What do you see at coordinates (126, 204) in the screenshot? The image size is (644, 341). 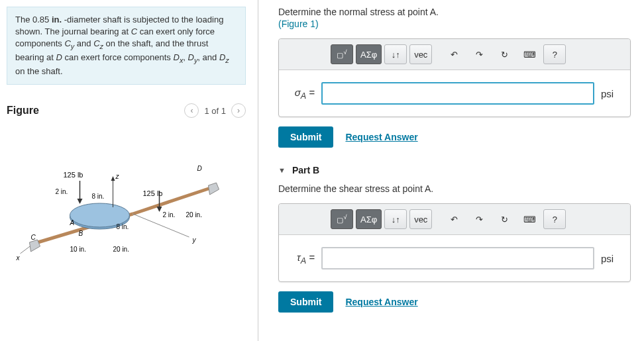 I see `figure-diagram: 125 lb 125 lb 2 in. 8 in. 8 in. 10 in. 2…` at bounding box center [126, 204].